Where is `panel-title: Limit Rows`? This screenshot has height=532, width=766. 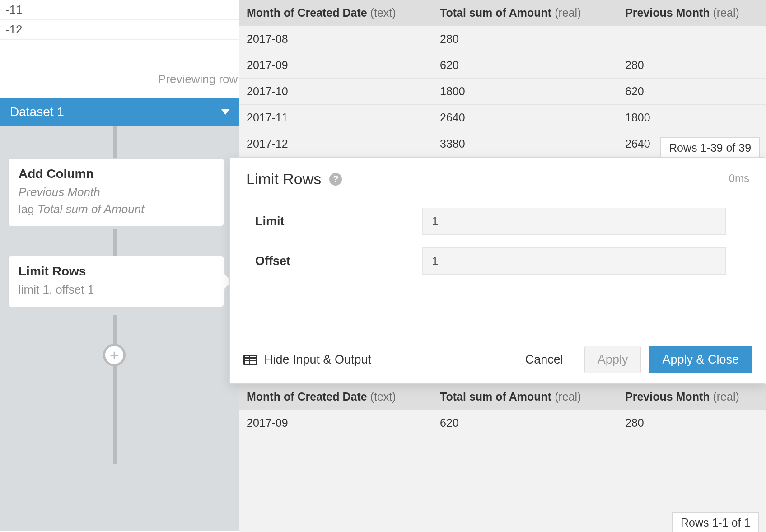
panel-title: Limit Rows is located at coordinates (284, 179).